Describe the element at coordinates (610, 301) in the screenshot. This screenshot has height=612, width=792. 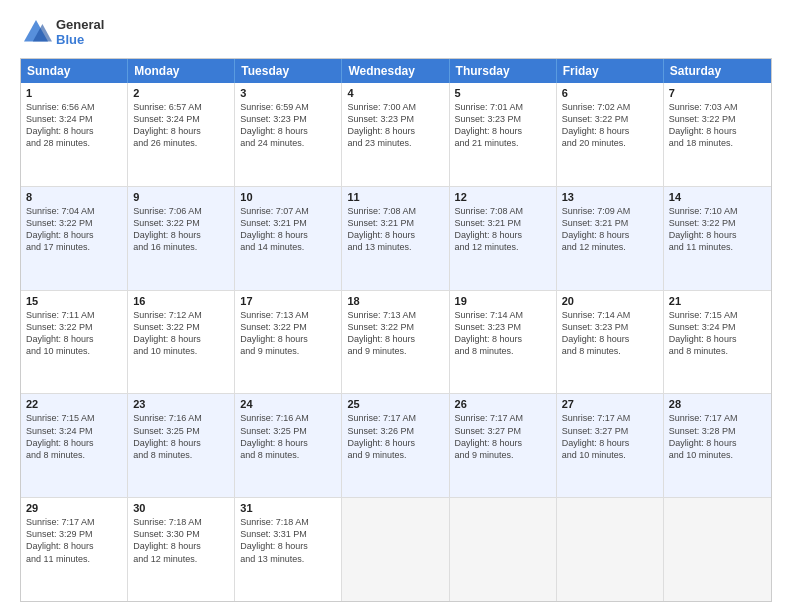
I see `day-number: 20` at that location.